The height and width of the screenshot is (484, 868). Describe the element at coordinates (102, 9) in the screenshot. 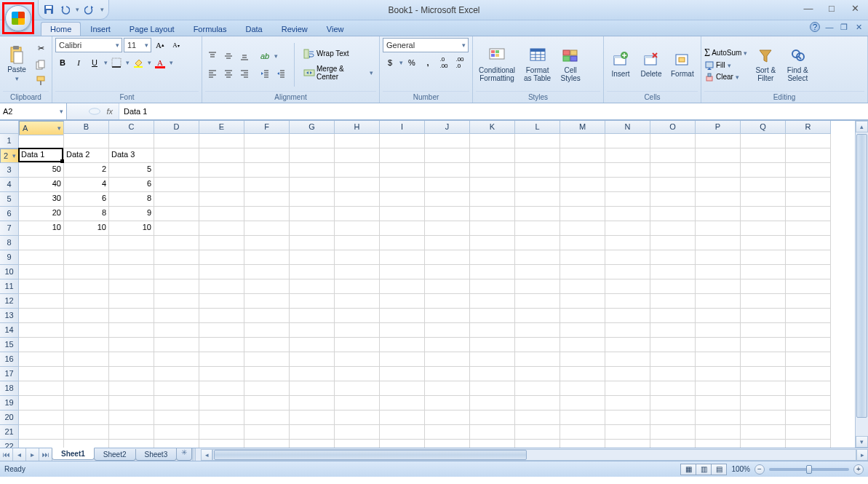

I see `qat-customize-icon: ▾` at that location.